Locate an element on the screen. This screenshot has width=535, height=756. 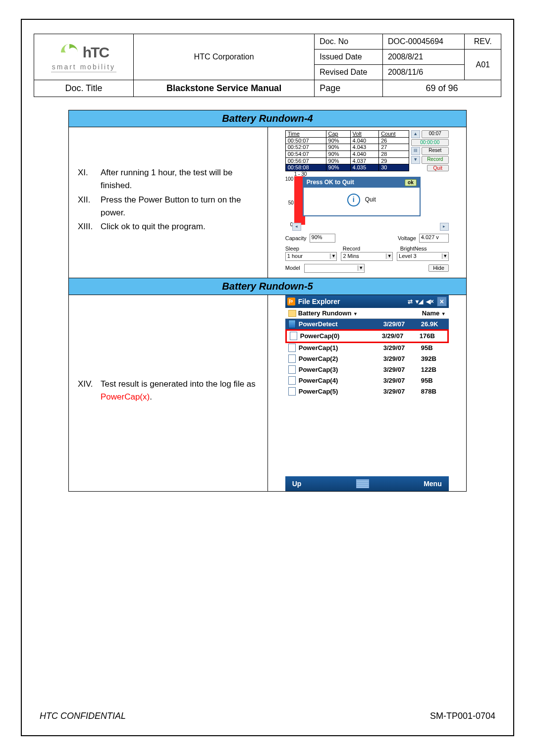
clock-display: 00:07 is located at coordinates (435, 134).